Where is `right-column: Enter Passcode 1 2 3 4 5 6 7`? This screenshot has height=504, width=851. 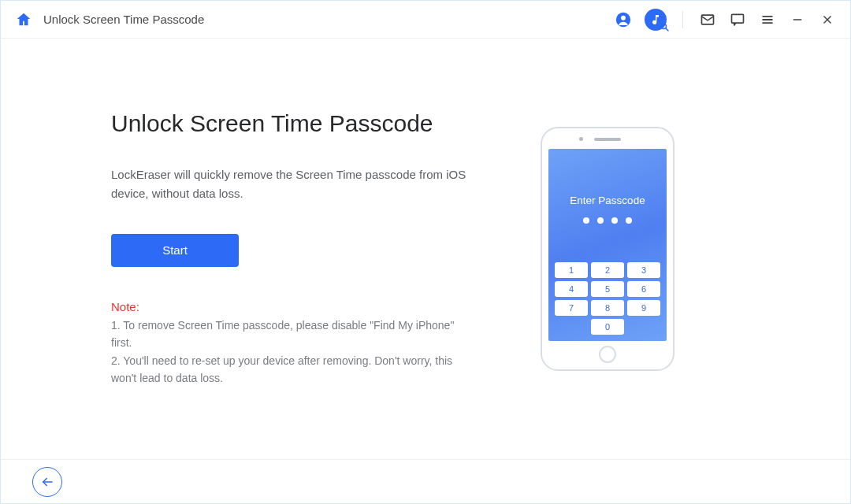 right-column: Enter Passcode 1 2 3 4 5 6 7 is located at coordinates (608, 249).